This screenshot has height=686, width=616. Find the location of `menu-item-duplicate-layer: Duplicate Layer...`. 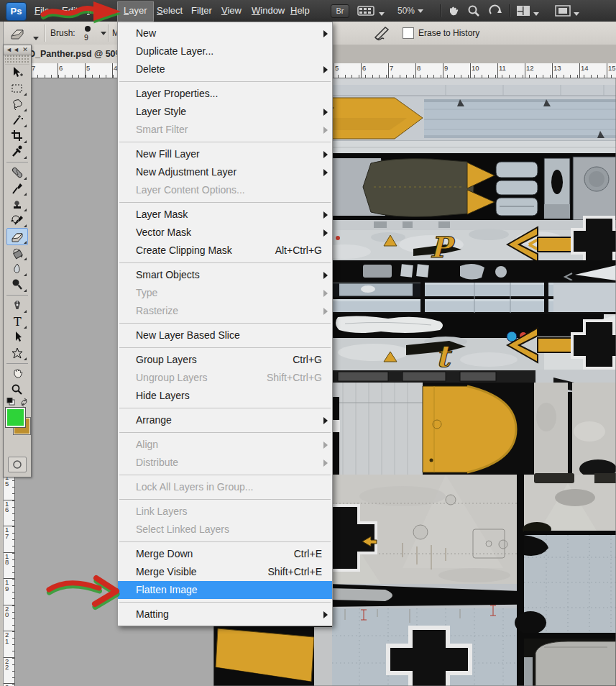

menu-item-duplicate-layer: Duplicate Layer... is located at coordinates (225, 52).